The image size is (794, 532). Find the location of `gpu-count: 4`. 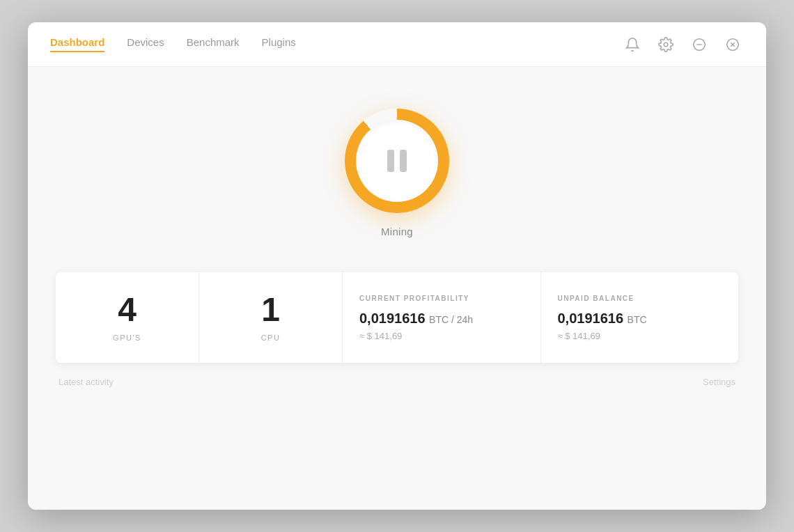

gpu-count: 4 is located at coordinates (127, 310).